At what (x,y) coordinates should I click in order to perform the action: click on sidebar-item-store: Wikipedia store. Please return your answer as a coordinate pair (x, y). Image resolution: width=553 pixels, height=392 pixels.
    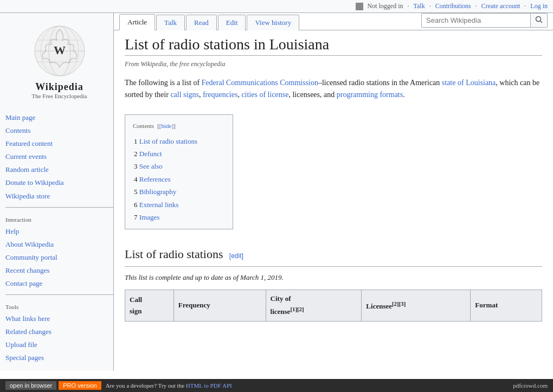
    Looking at the image, I should click on (60, 196).